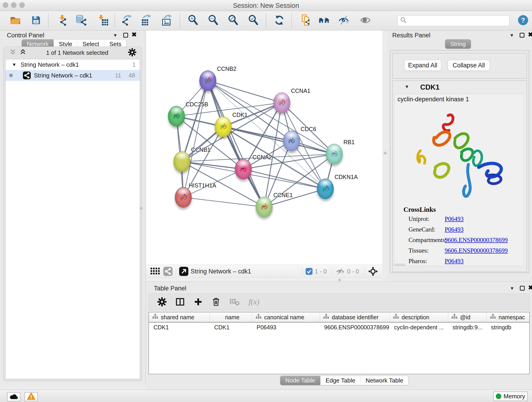 This screenshot has width=532, height=402. I want to click on save-session-button, so click(36, 21).